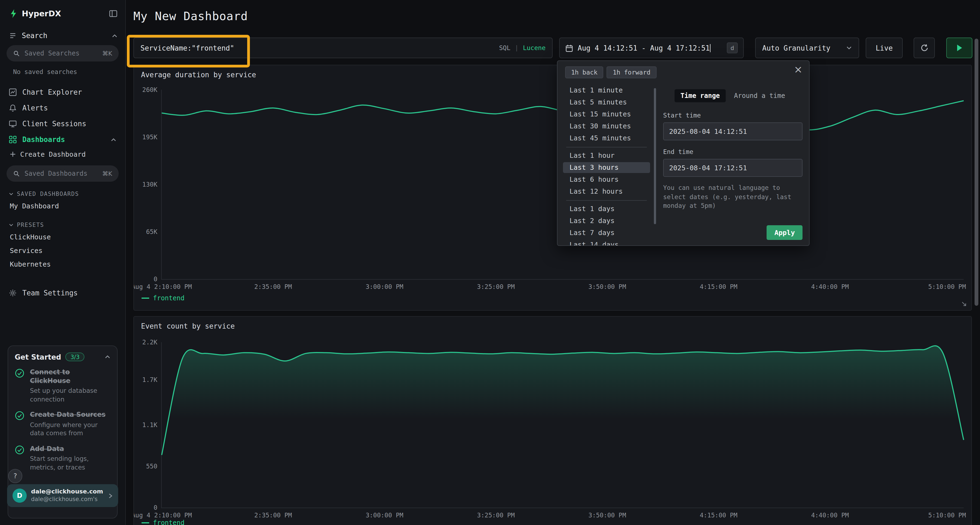 This screenshot has width=980, height=525. What do you see at coordinates (152, 466) in the screenshot?
I see `y-tick-label: 550` at bounding box center [152, 466].